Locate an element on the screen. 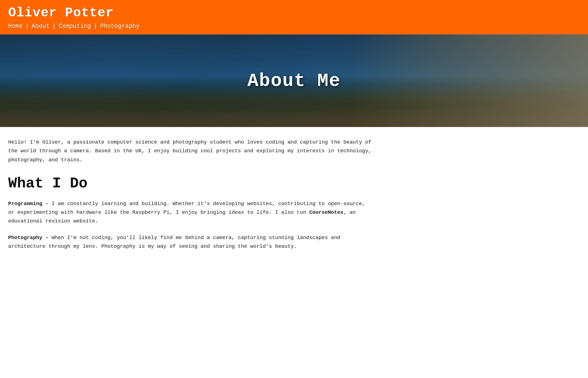 The image size is (588, 378). hero-title: About Me is located at coordinates (294, 81).